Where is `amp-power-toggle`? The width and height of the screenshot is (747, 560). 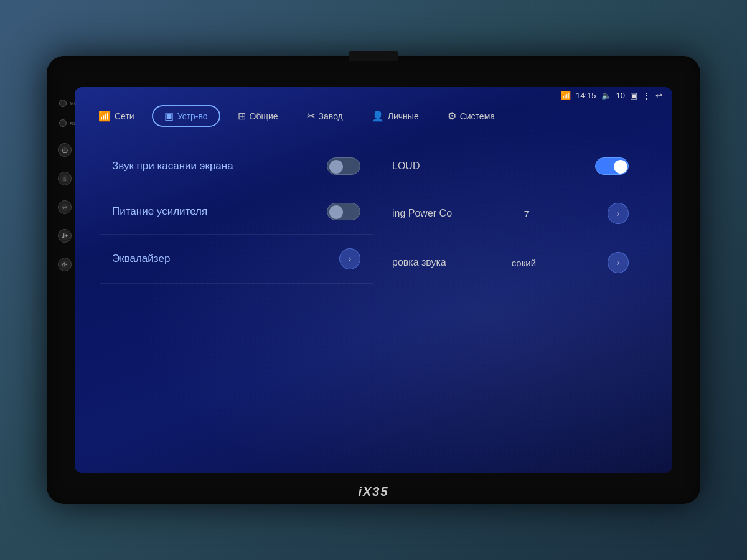 amp-power-toggle is located at coordinates (344, 212).